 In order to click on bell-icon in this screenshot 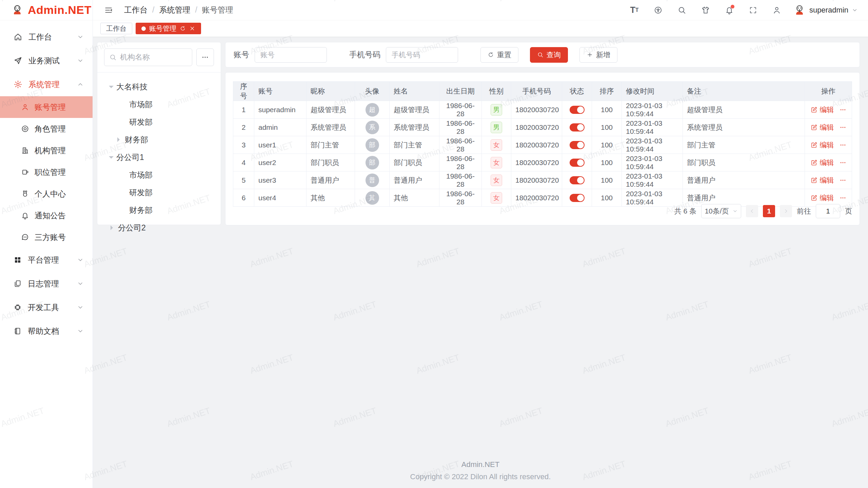, I will do `click(25, 216)`.